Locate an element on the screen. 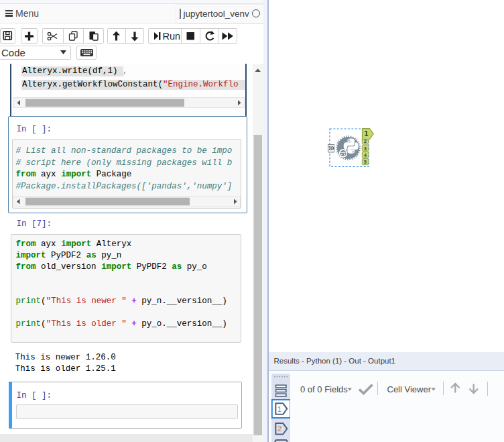 The height and width of the screenshot is (442, 504). svg-text: 3 is located at coordinates (365, 149).